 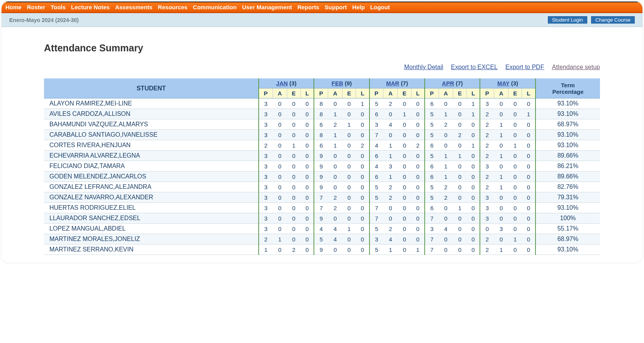 What do you see at coordinates (525, 67) in the screenshot?
I see `export-pdf-link: Export to PDF` at bounding box center [525, 67].